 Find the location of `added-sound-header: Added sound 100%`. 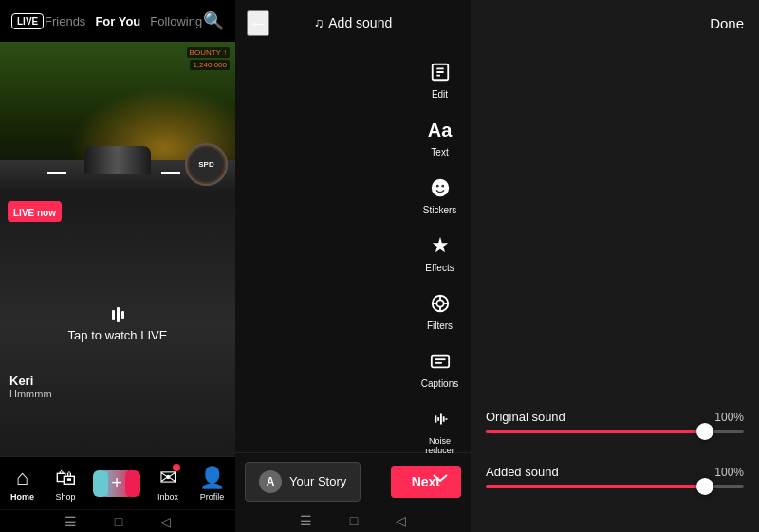

added-sound-header: Added sound 100% is located at coordinates (615, 472).